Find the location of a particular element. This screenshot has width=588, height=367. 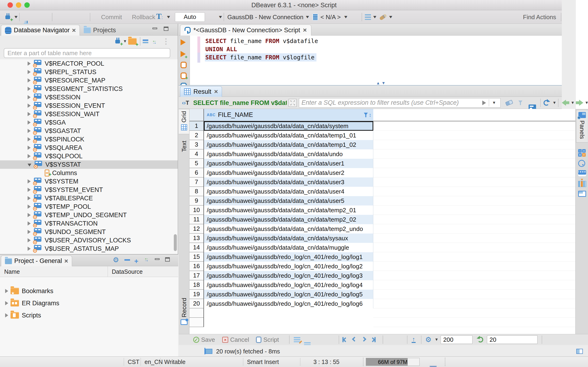

row-number: 14 is located at coordinates (197, 248).